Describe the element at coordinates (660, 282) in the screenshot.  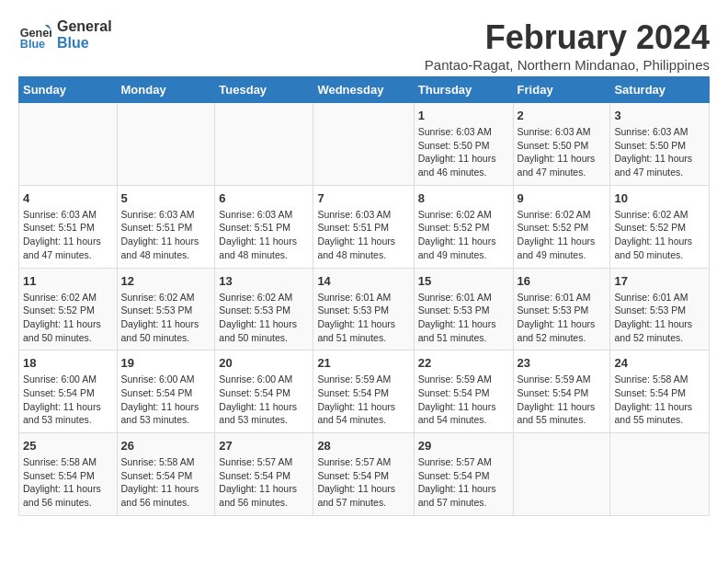
I see `day-number: 17` at that location.